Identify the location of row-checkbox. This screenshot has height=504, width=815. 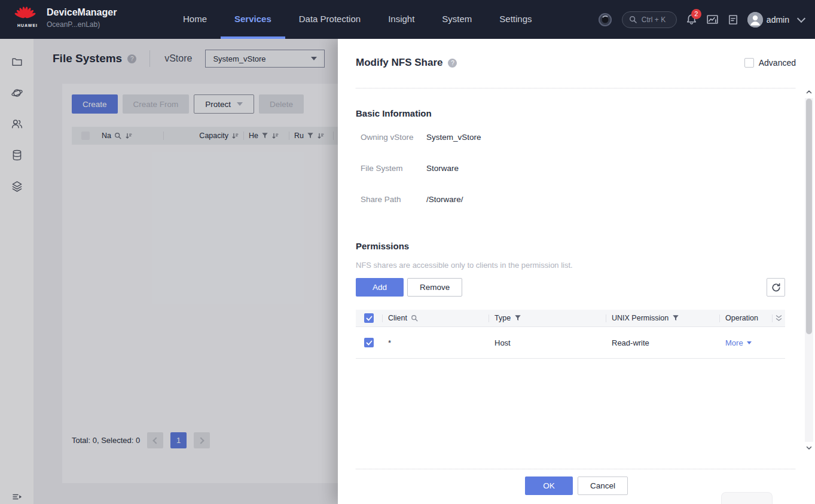
(369, 343).